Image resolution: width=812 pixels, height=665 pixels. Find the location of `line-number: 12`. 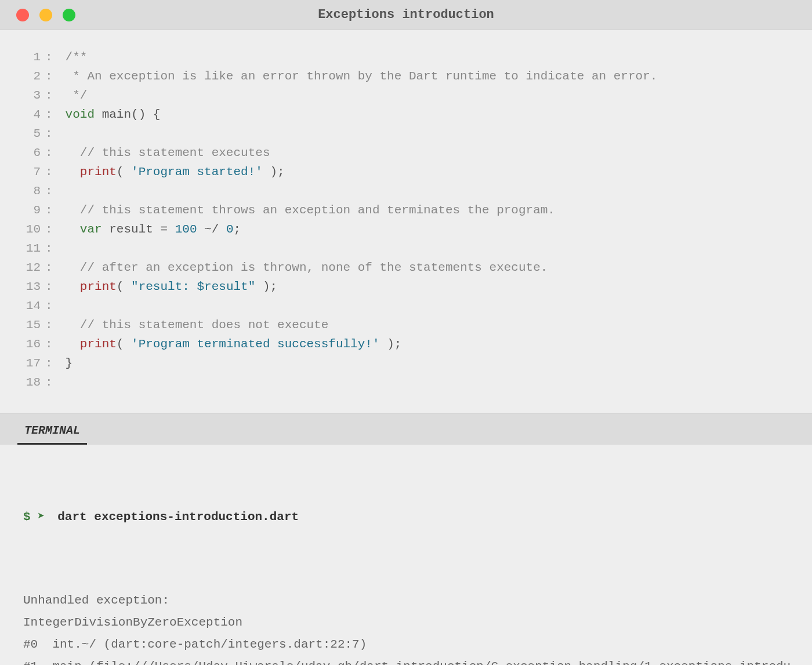

line-number: 12 is located at coordinates (23, 268).